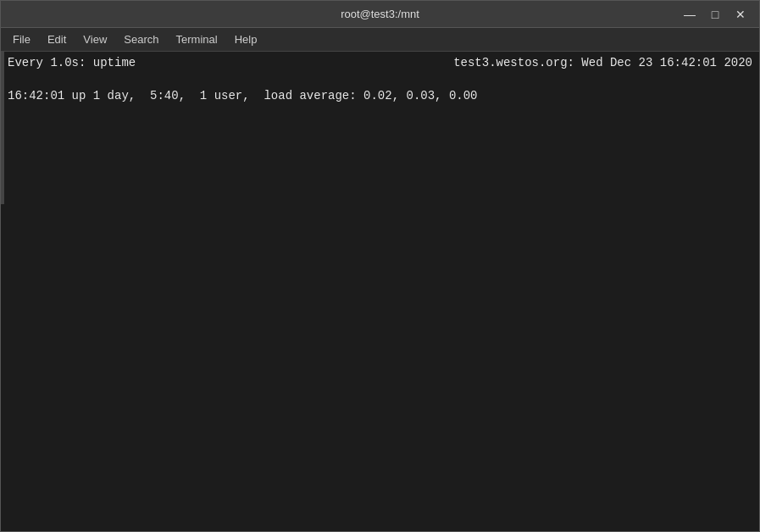 This screenshot has height=532, width=760. I want to click on hostname-datetime: test3.westos.org: Wed Dec 23 16:42:01 20…, so click(603, 64).